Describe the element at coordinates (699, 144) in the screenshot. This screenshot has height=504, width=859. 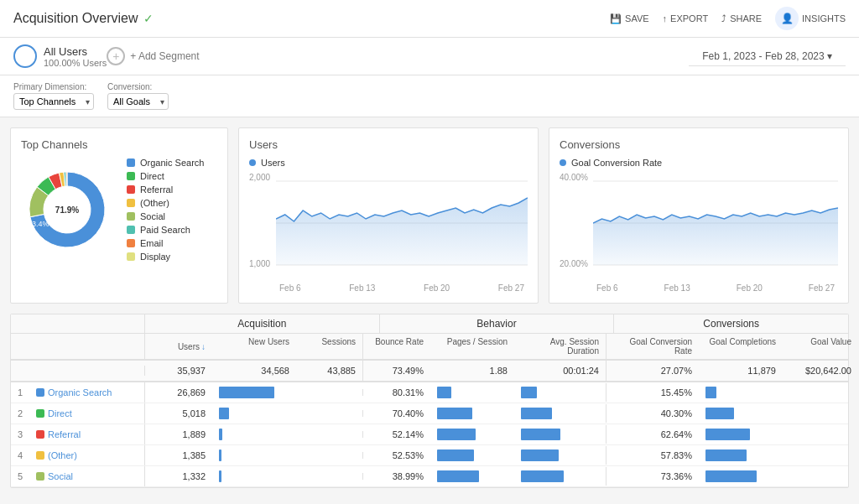
I see `conversions-chart-title: Conversions` at that location.